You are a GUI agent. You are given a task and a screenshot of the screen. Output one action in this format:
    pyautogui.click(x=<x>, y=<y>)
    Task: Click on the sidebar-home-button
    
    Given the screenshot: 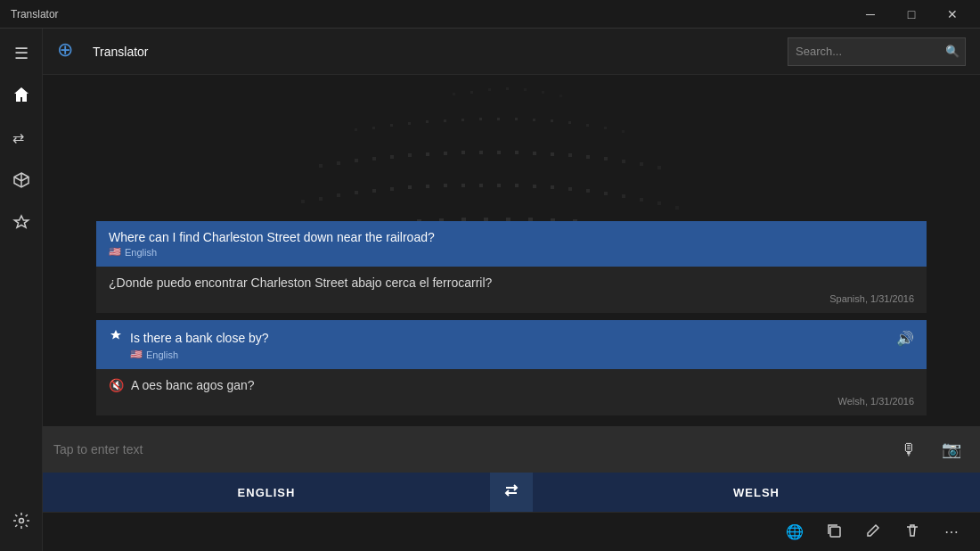 What is the action you would take?
    pyautogui.click(x=21, y=96)
    